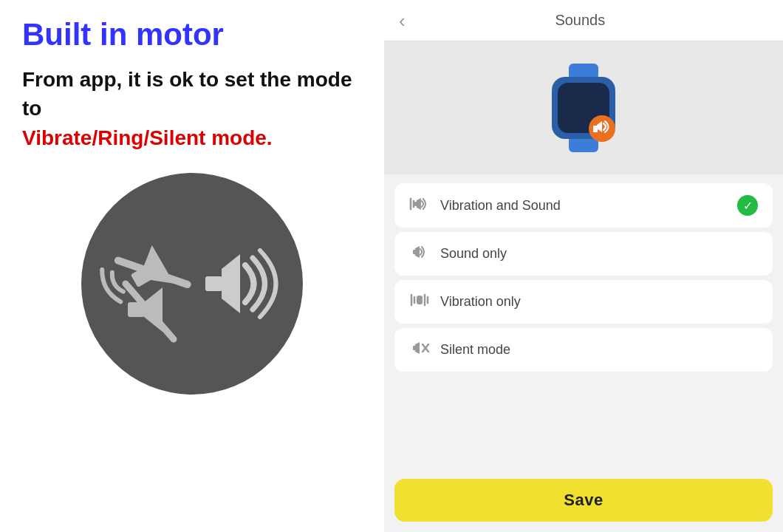 The width and height of the screenshot is (783, 532). Describe the element at coordinates (599, 254) in the screenshot. I see `option-sound-only-label: Sound only` at that location.